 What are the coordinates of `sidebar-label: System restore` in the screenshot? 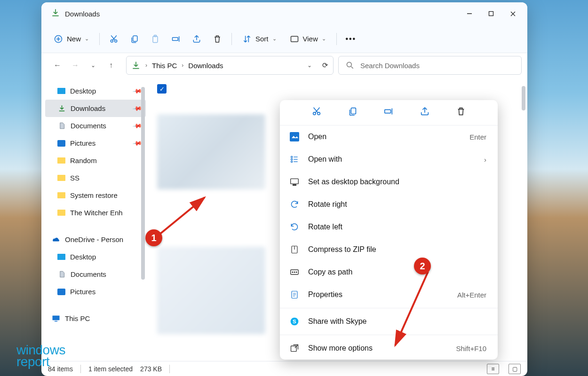 It's located at (94, 196).